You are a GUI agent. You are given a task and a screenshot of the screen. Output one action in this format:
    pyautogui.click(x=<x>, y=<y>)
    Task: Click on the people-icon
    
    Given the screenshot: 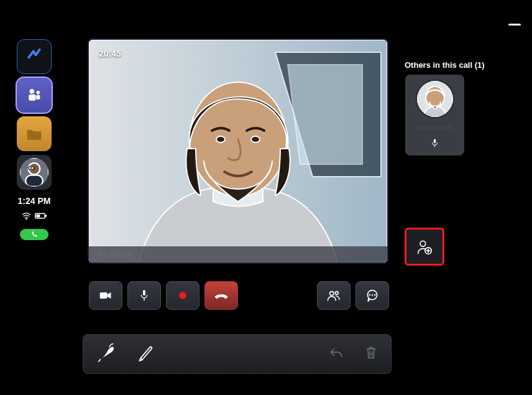 What is the action you would take?
    pyautogui.click(x=334, y=295)
    